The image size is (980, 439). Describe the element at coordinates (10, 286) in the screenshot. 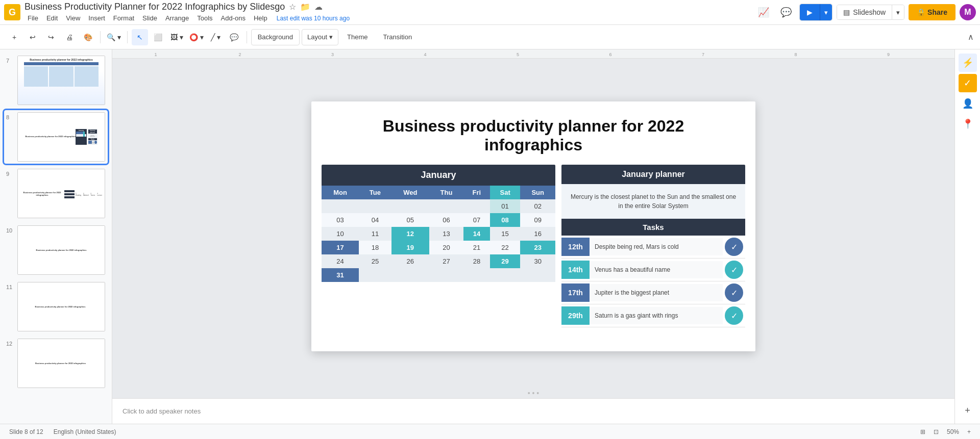

I see `slide-num-11: 11` at that location.